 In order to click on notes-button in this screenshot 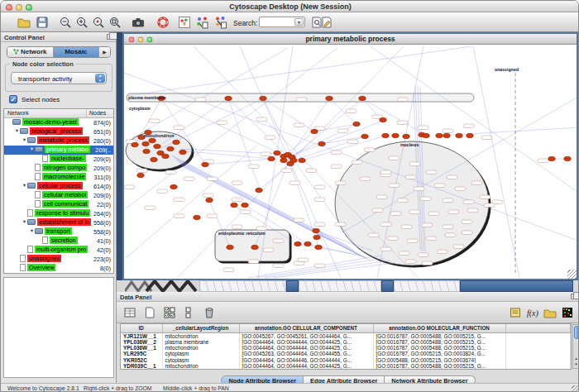, I will do `click(514, 313)`.